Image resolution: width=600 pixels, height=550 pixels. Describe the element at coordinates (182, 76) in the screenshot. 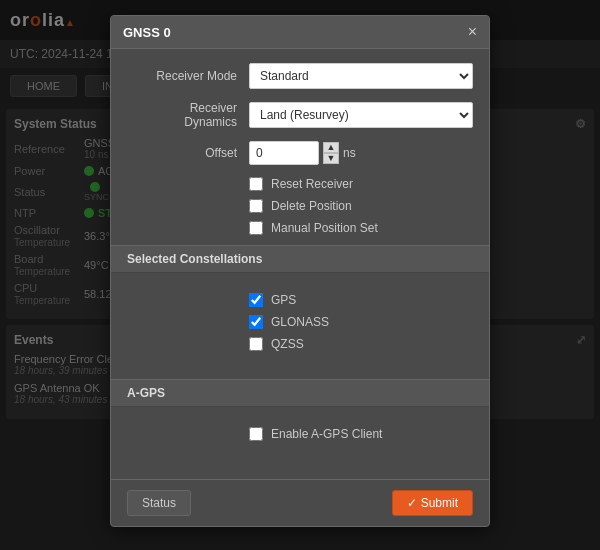

I see `receiver-mode-label: Receiver Mode` at that location.